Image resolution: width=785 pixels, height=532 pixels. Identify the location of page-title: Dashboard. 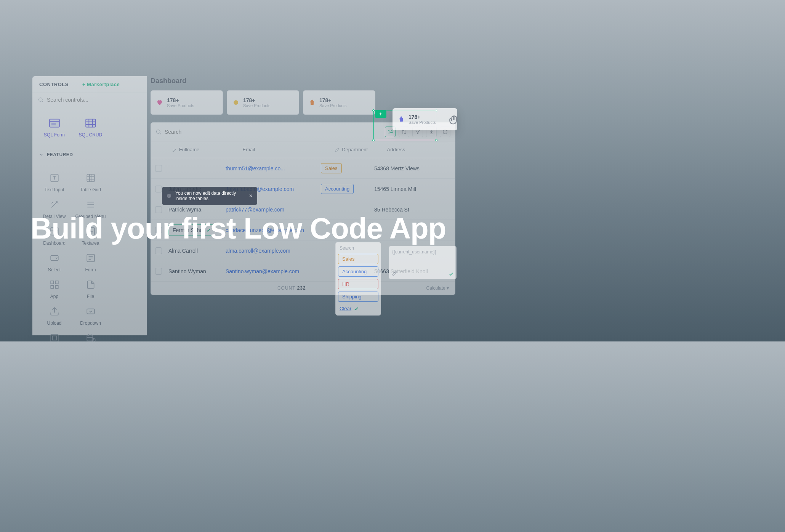
(305, 83).